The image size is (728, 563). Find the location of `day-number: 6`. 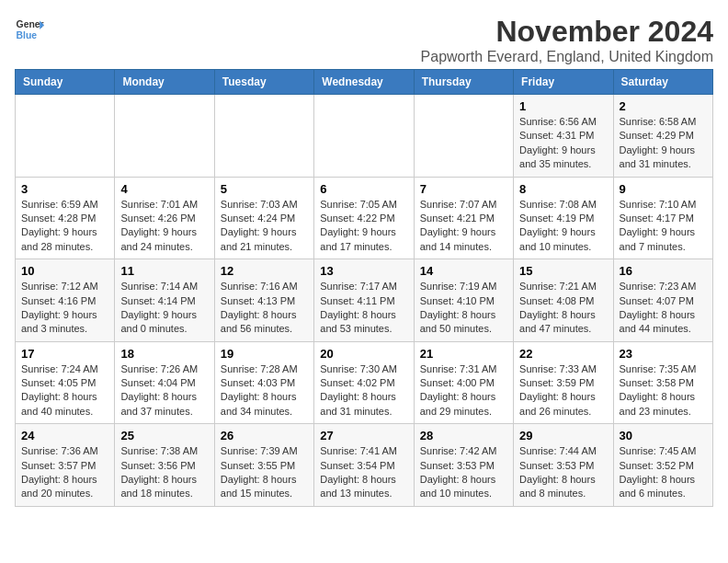

day-number: 6 is located at coordinates (364, 190).